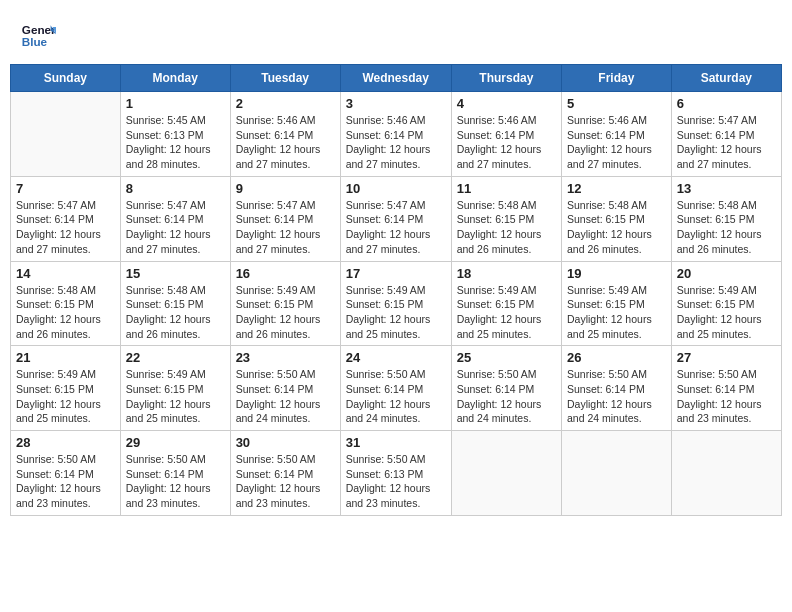  Describe the element at coordinates (617, 218) in the screenshot. I see `calendar-cell: 12Sunrise: 5:48 AMSunset: 6:15 PMDayligh…` at that location.